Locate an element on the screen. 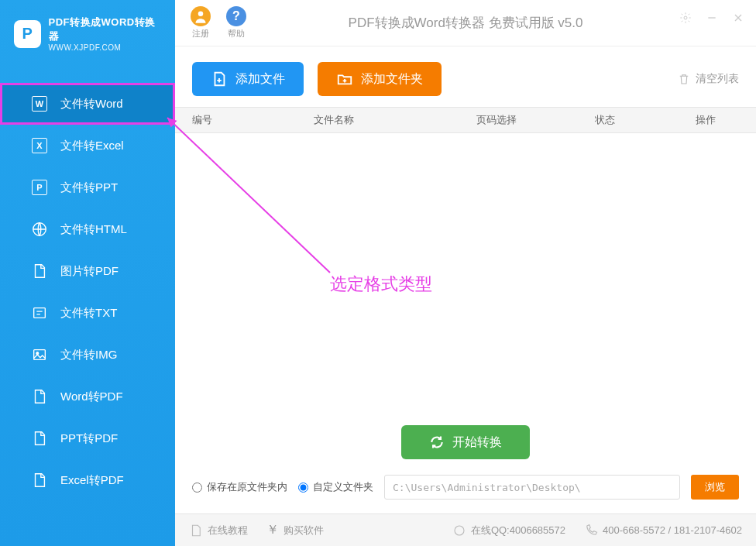 The width and height of the screenshot is (756, 546). nav-item-img2pdf: 图片转PDF is located at coordinates (88, 271).